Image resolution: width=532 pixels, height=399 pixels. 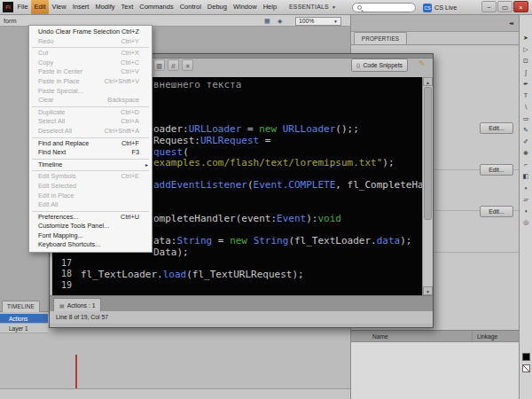 I want to click on submenu-arrow-icon: ▸, so click(x=147, y=165).